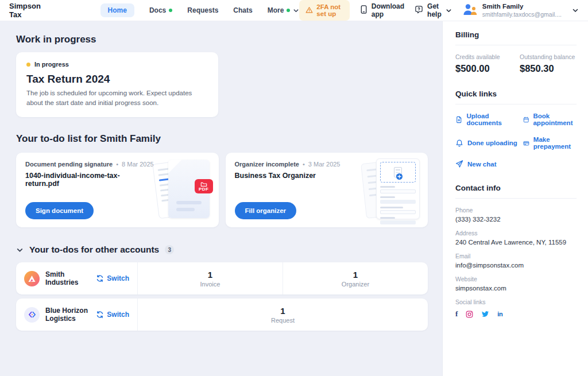  I want to click on upload-dropzone-graphic, so click(398, 172).